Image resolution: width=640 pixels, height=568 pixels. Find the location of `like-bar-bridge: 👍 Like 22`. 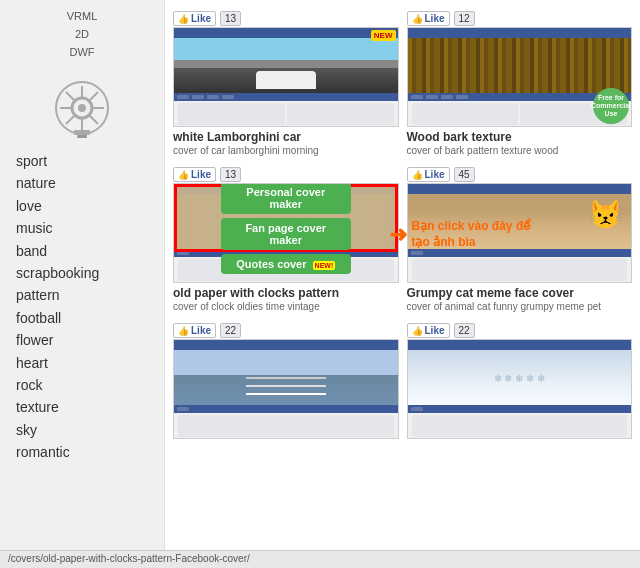

like-bar-bridge: 👍 Like 22 is located at coordinates (286, 330).